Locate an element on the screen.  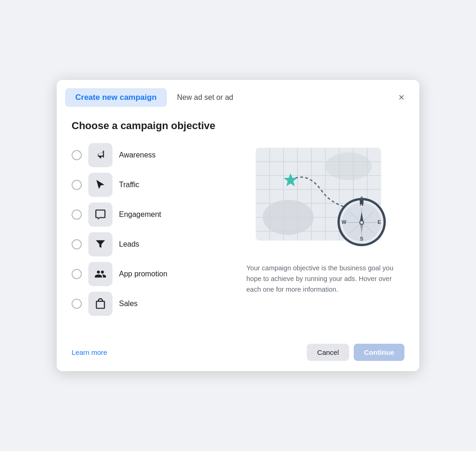
objectives-list: Awareness Traffic is located at coordinates (150, 229).